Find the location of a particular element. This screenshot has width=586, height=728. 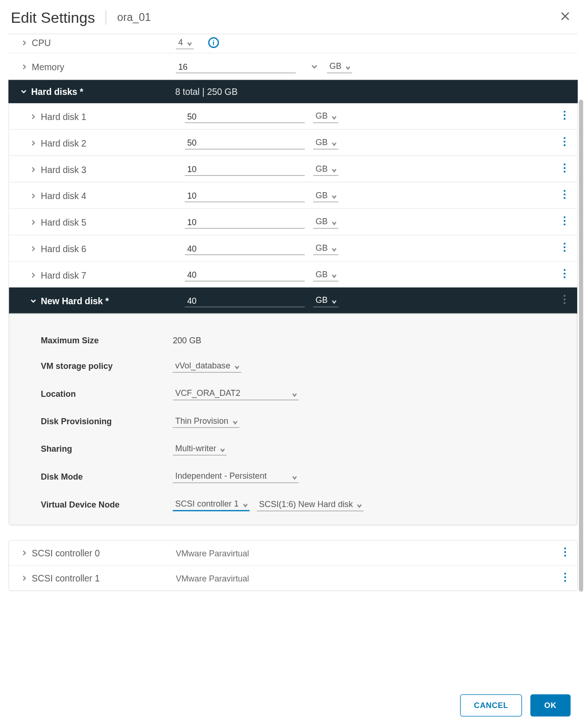

cancel-button: CANCEL is located at coordinates (491, 706).